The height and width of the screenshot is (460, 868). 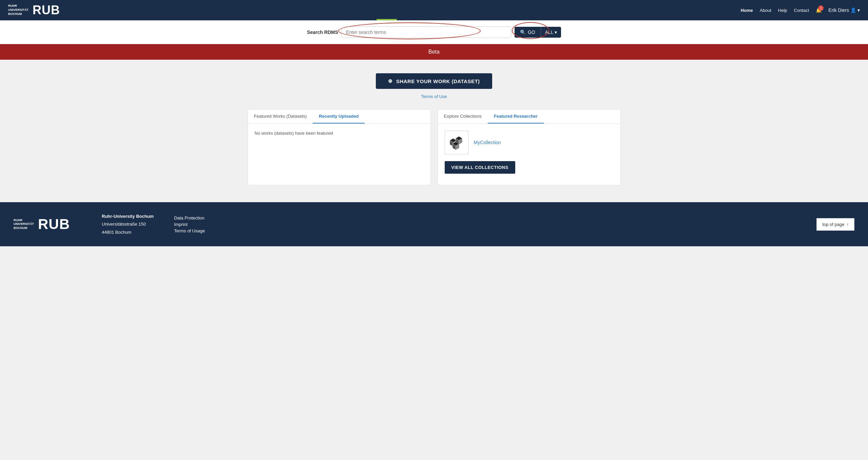 What do you see at coordinates (434, 81) in the screenshot?
I see `share-btn-wrapper: ⊕ SHARE YOUR WORK (DATASET)` at bounding box center [434, 81].